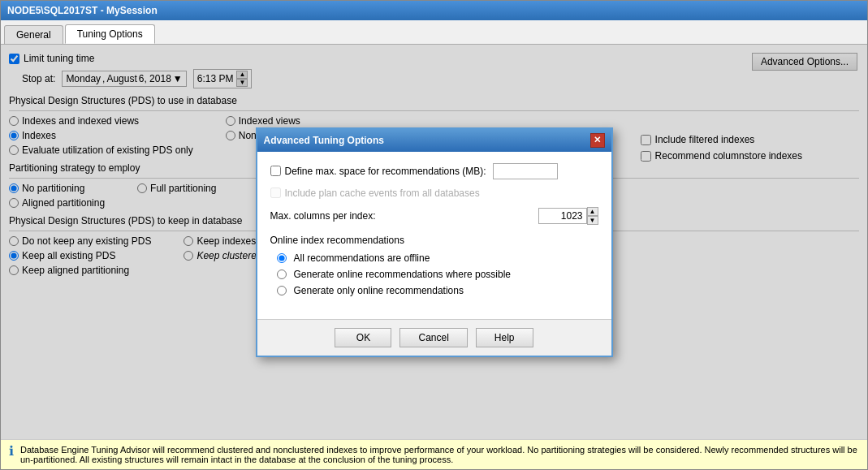  What do you see at coordinates (434, 193) in the screenshot?
I see `include-plan-cache-row: Include plan cache events from all datab…` at bounding box center [434, 193].